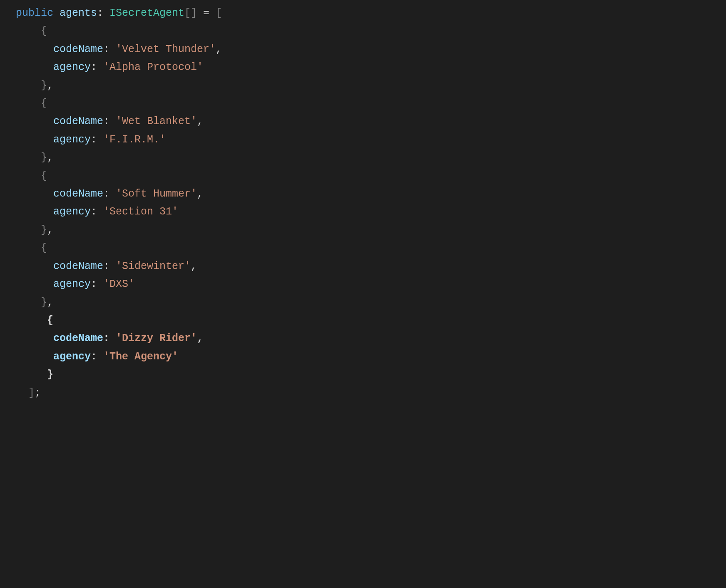 This screenshot has height=588, width=726. I want to click on string-value: 'Dizzy Rider', so click(157, 338).